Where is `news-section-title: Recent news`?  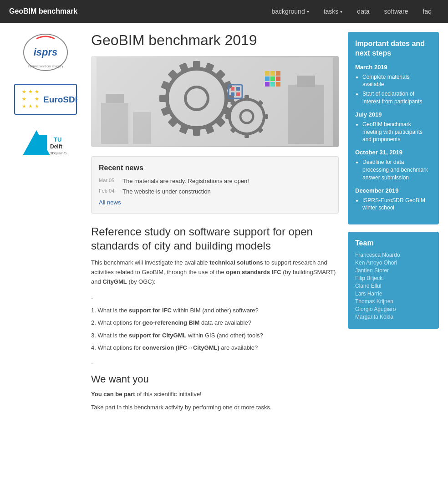
news-section-title: Recent news is located at coordinates (215, 168).